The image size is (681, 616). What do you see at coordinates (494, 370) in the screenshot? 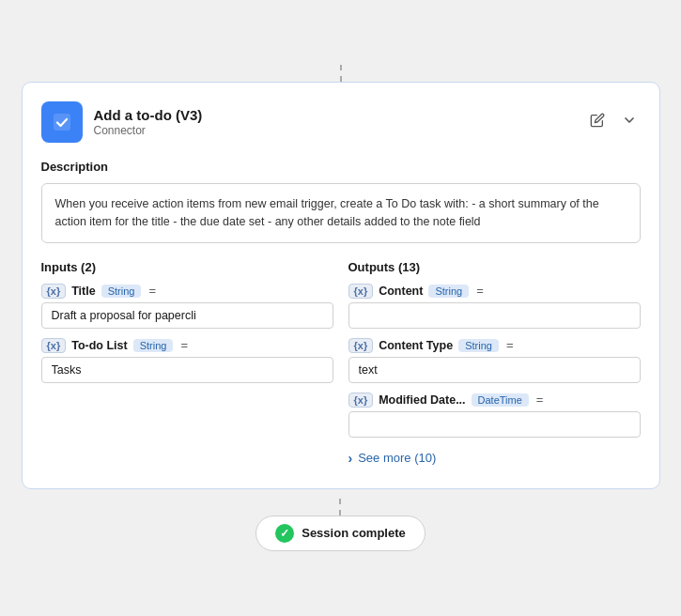
I see `output-content-type-value` at bounding box center [494, 370].